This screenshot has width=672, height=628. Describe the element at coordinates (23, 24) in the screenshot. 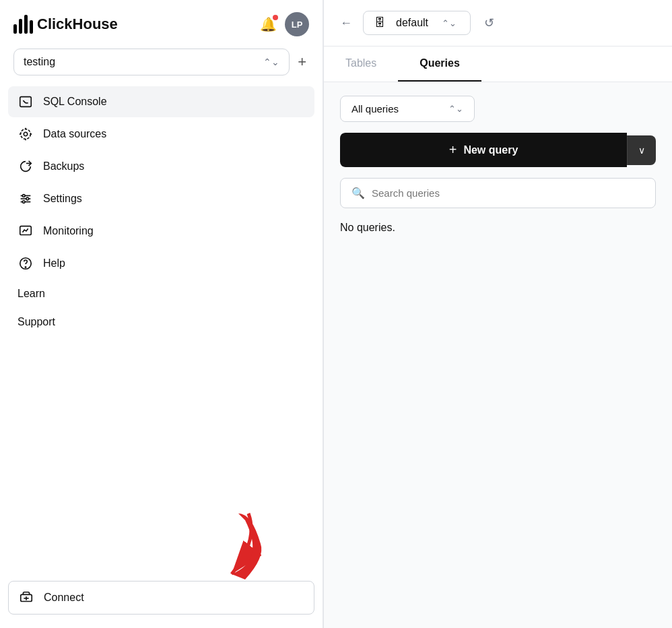

I see `logo-bars` at that location.